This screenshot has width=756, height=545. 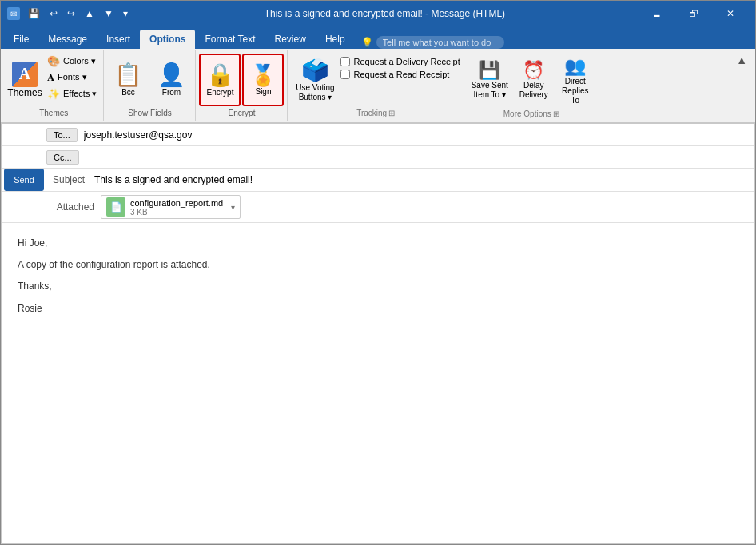 I want to click on encrypt-group-label: Encrypt, so click(x=241, y=113).